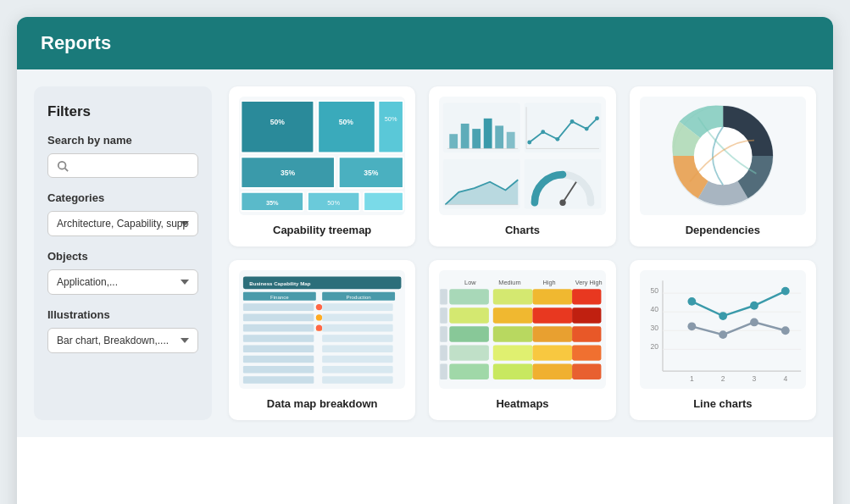 This screenshot has height=504, width=850. What do you see at coordinates (654, 291) in the screenshot?
I see `svg-text: 50` at bounding box center [654, 291].